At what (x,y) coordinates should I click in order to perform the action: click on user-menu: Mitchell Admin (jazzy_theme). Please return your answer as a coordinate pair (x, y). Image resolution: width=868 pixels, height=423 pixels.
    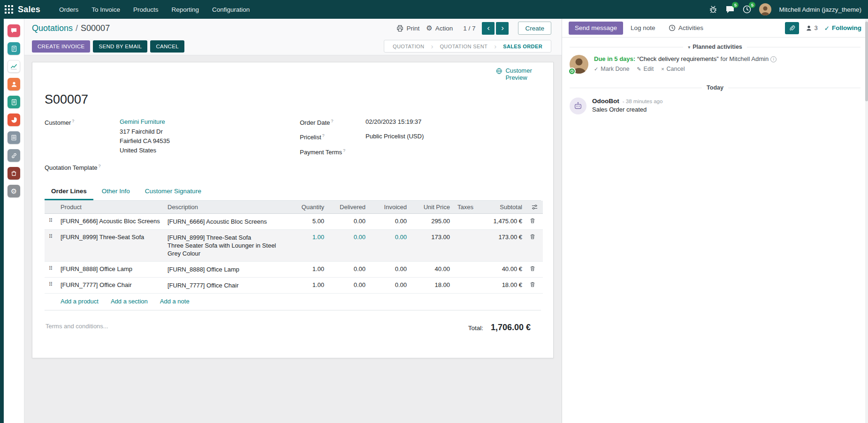
    Looking at the image, I should click on (820, 9).